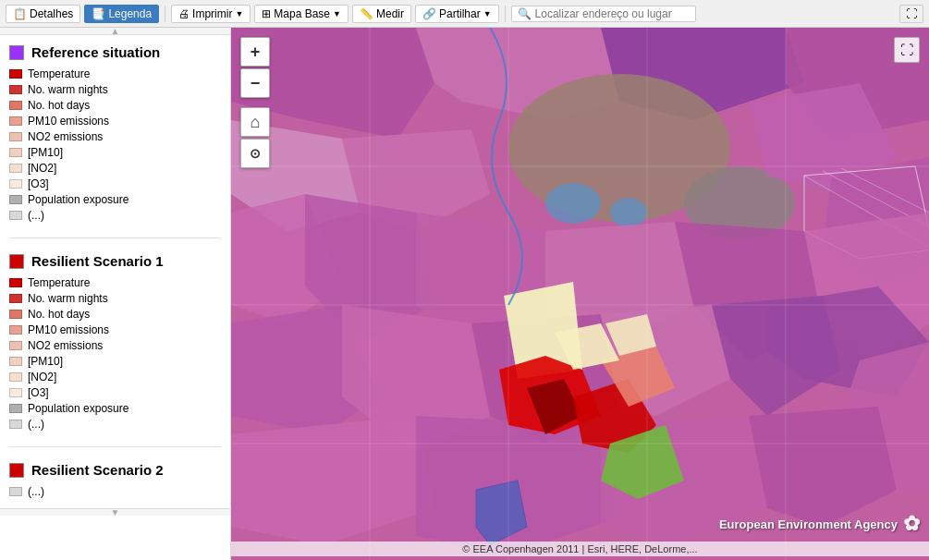  What do you see at coordinates (115, 152) in the screenshot?
I see `ref-item-pm10c: [PM10]` at bounding box center [115, 152].